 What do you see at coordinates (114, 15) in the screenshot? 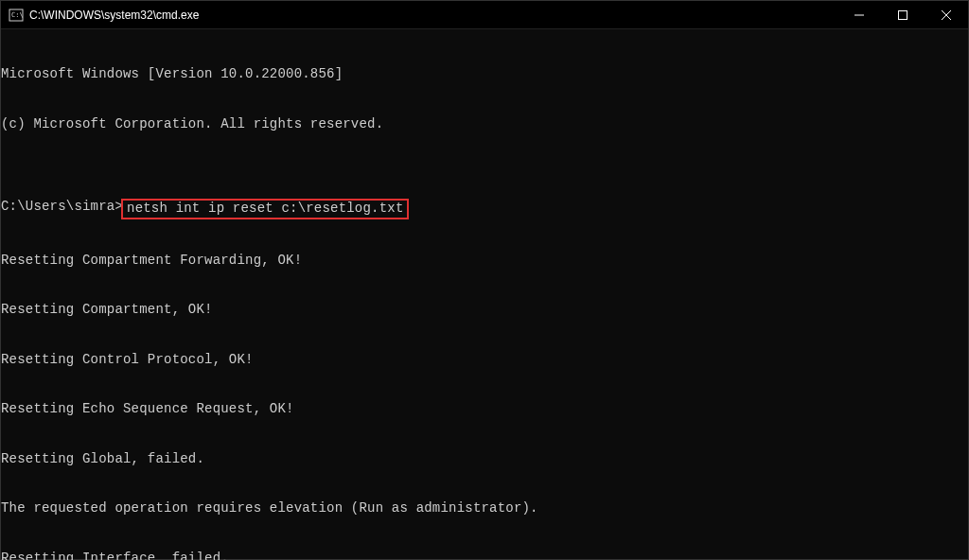
I see `window-title: C:\WINDOWS\system32\cmd.exe` at bounding box center [114, 15].